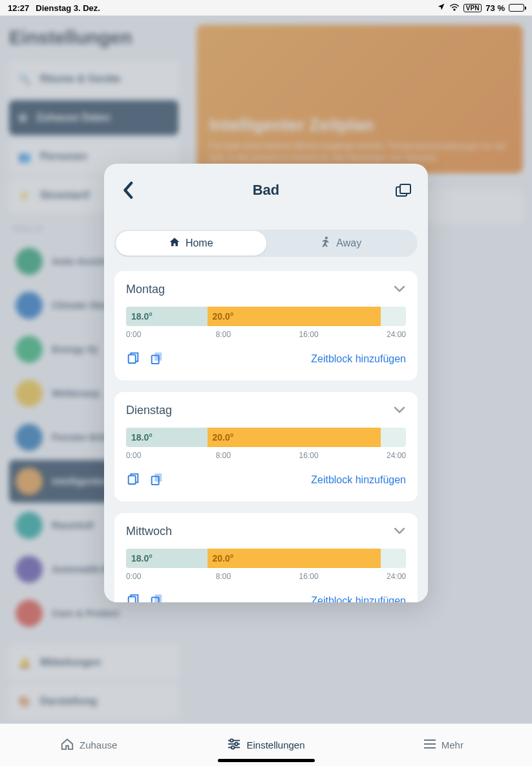 The image size is (532, 766). Describe the element at coordinates (473, 8) in the screenshot. I see `vpn-badge: VPN` at that location.